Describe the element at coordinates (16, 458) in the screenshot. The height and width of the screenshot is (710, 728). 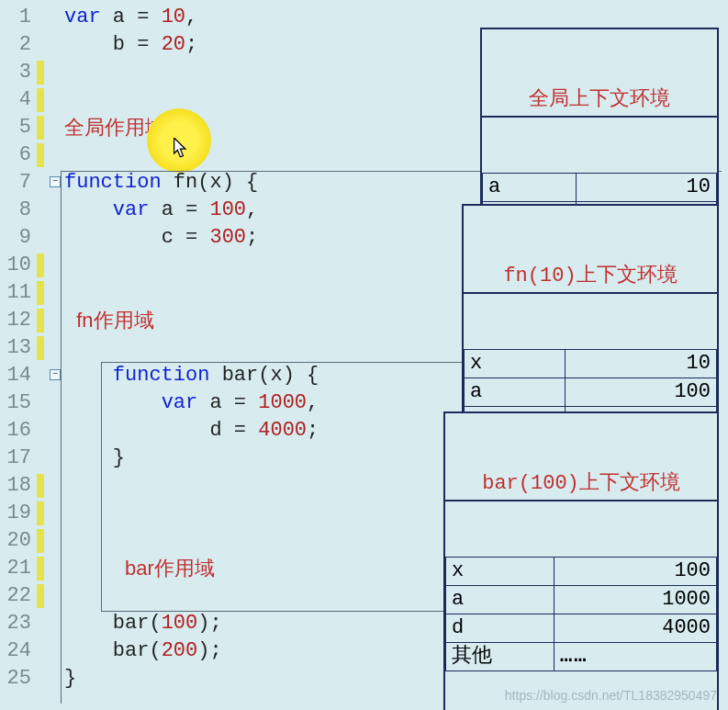
I see `line-number: 17` at that location.